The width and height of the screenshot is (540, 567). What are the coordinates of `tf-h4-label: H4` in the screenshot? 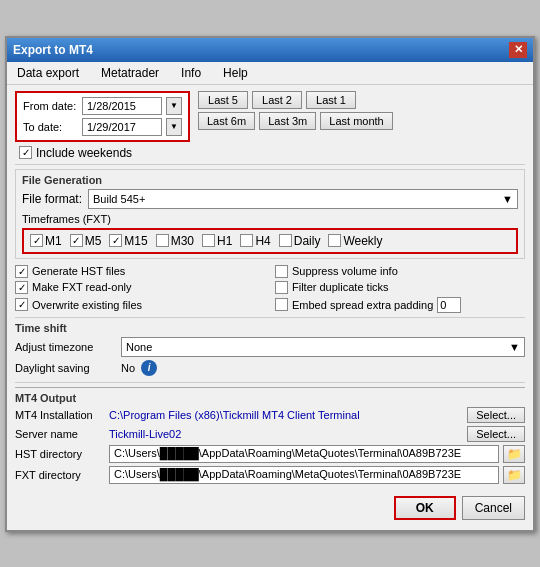 It's located at (262, 241).